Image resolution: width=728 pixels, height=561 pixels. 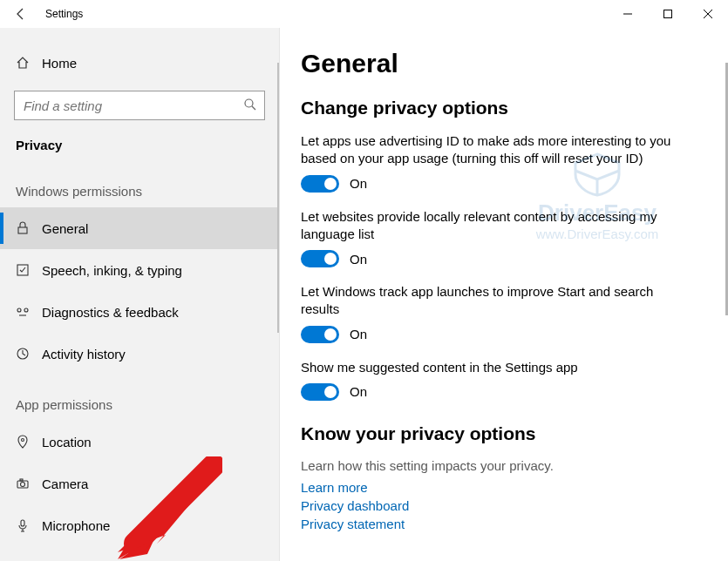 I want to click on nav-label: Microphone, so click(x=76, y=526).